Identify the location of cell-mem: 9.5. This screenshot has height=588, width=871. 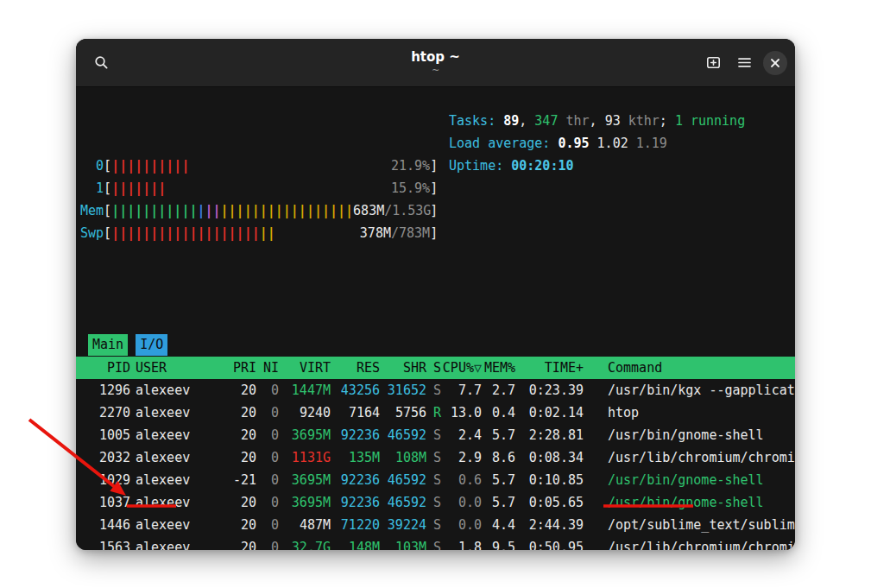
(499, 543).